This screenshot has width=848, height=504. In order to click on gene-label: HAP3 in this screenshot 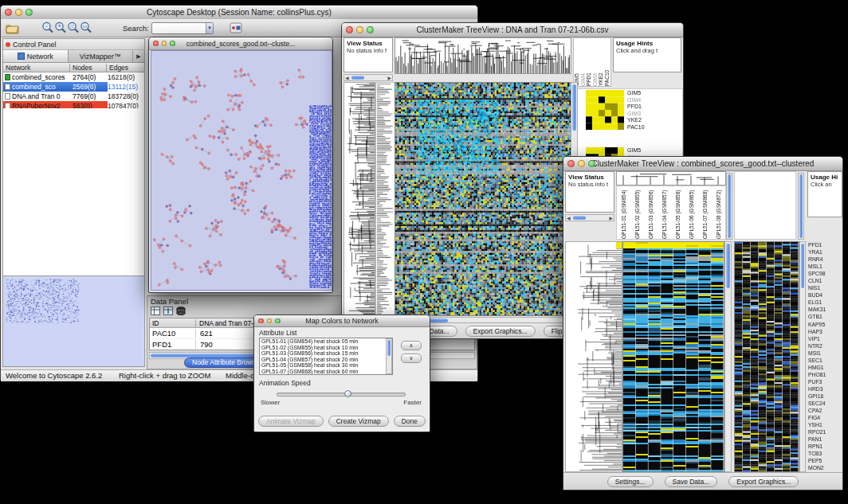, I will do `click(826, 331)`.